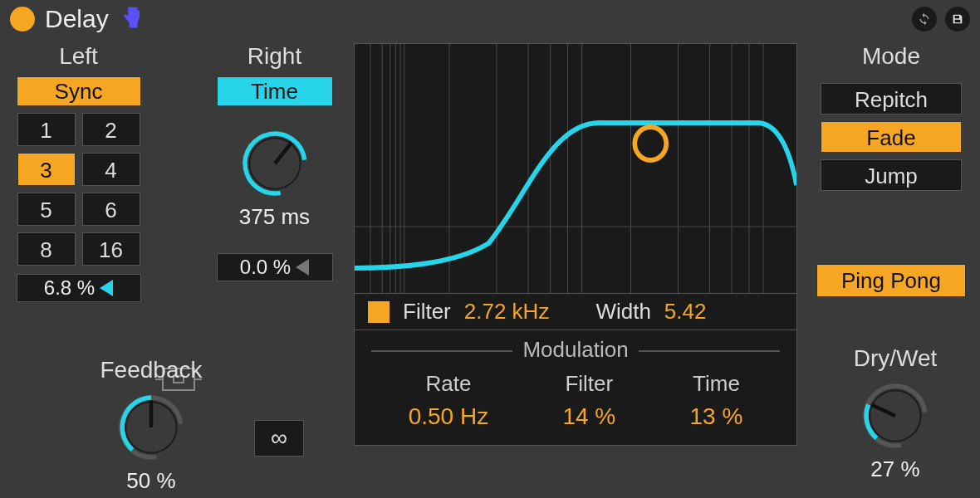  I want to click on mod-time-label: Time, so click(717, 383).